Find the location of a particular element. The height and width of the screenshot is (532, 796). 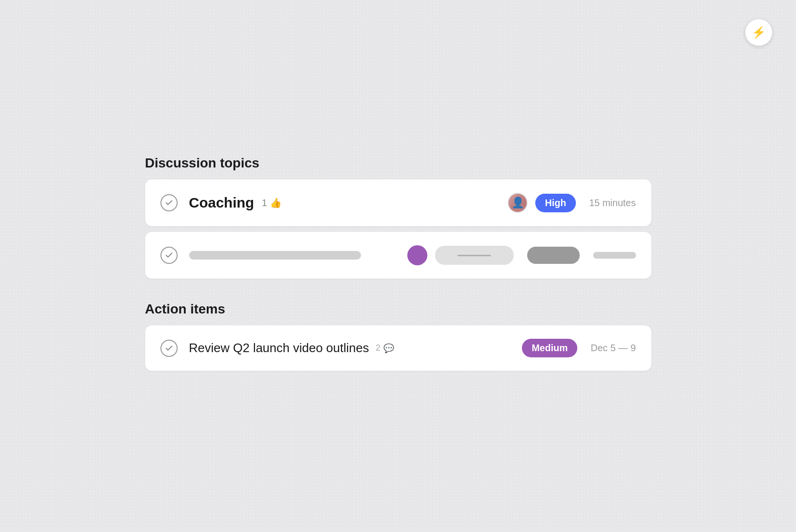

review-q2-comment-count: 2 💬 is located at coordinates (385, 348).